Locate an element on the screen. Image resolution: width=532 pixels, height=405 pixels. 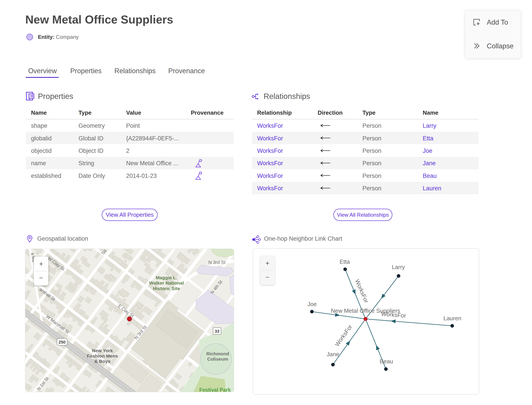
svg-text: Beau is located at coordinates (386, 361).